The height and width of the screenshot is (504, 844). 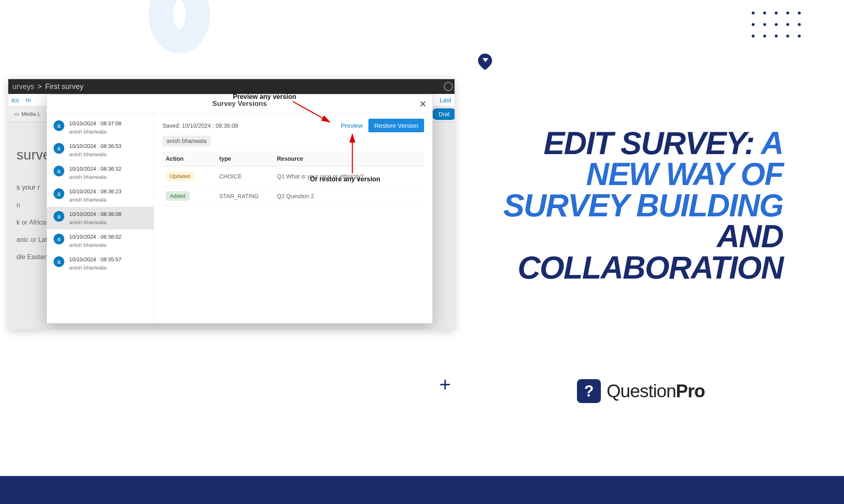 What do you see at coordinates (349, 196) in the screenshot?
I see `cell-resource: Q2 Question 2` at bounding box center [349, 196].